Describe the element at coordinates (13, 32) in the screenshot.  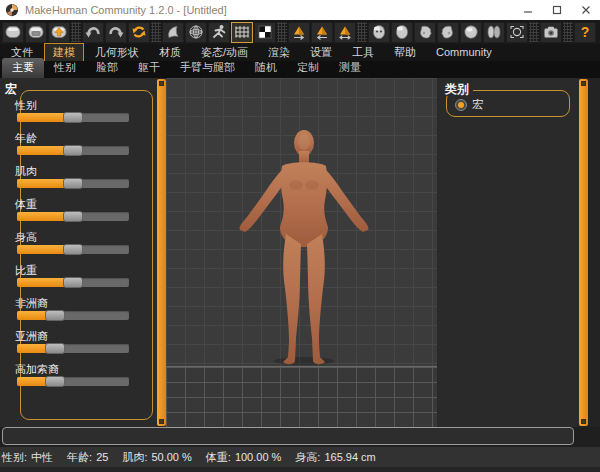
I see `new-file-button` at that location.